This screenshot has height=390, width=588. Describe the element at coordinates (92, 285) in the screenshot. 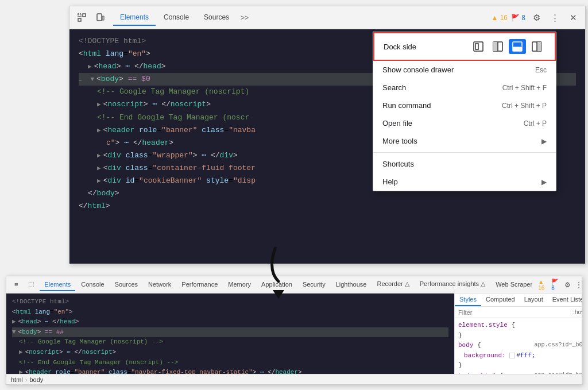

I see `bottom-tab-console: Console` at that location.